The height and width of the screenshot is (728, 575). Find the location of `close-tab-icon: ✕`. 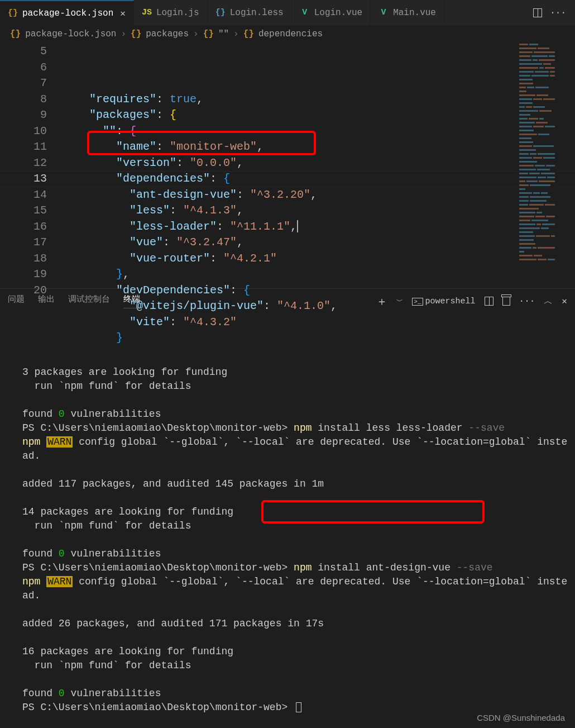

close-tab-icon: ✕ is located at coordinates (123, 13).